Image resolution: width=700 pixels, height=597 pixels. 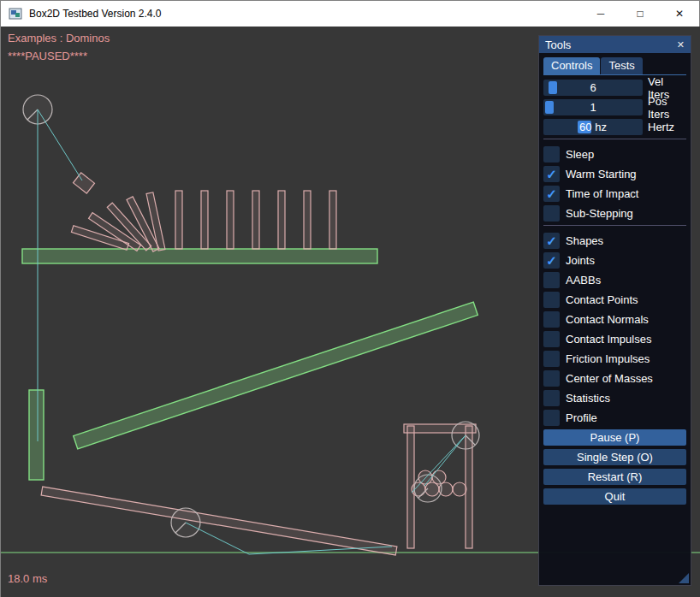 I want to click on vel-iters-row: 6 Vel Iters, so click(x=614, y=87).